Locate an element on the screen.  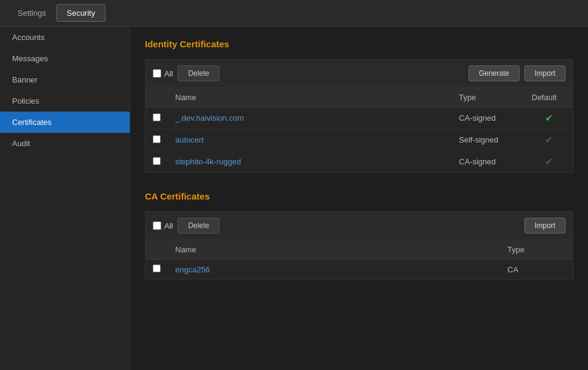
identity-import-button: Import is located at coordinates (545, 73).